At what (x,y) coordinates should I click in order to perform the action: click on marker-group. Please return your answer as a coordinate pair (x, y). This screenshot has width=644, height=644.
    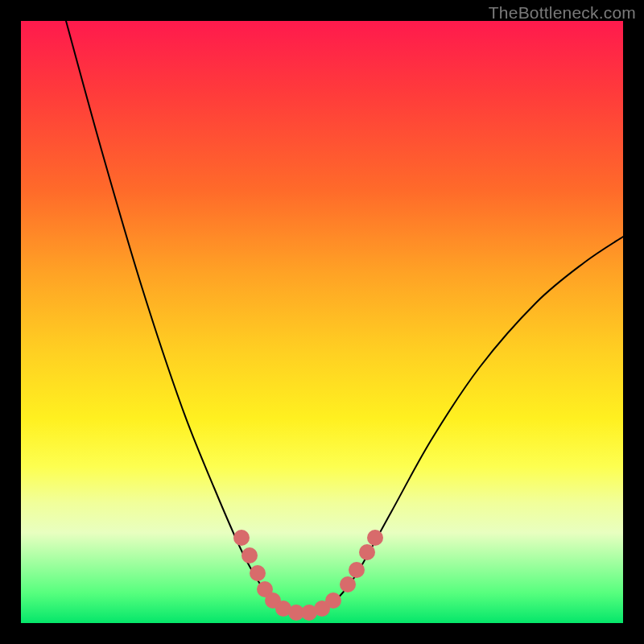
    Looking at the image, I should click on (308, 575).